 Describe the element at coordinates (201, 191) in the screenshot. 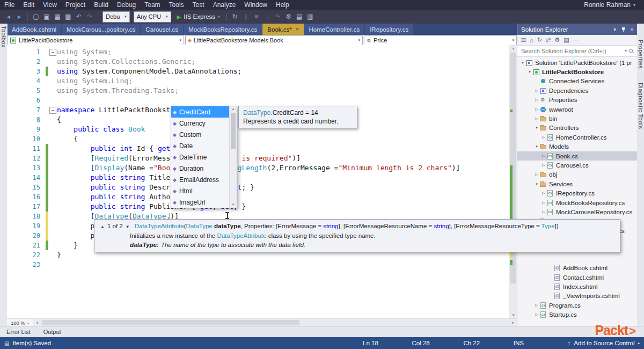

I see `completion-html: ◆Html` at that location.